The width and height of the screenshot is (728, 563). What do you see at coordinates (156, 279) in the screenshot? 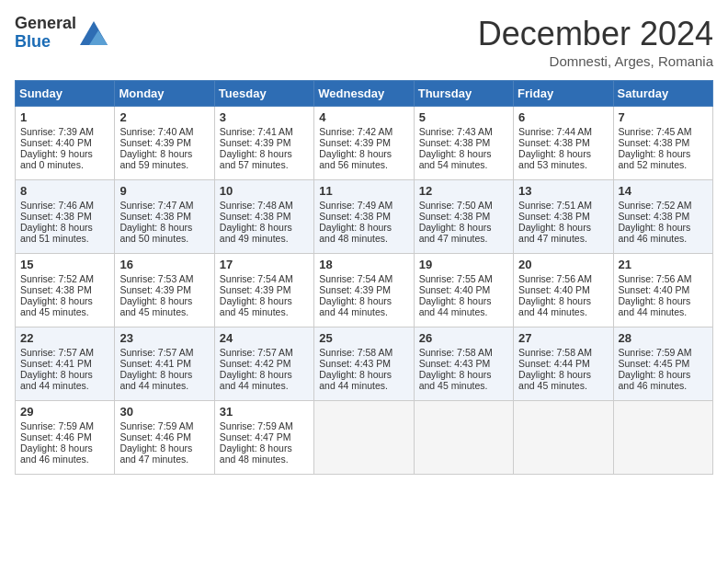
I see `sunrise-label: Sunrise: 7:53 AM` at bounding box center [156, 279].